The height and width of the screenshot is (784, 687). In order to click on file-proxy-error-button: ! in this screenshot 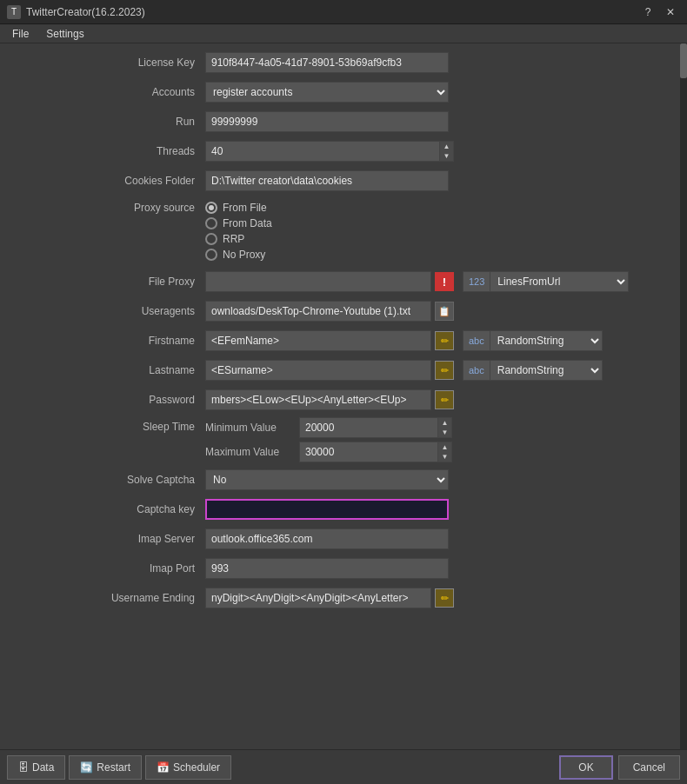, I will do `click(444, 282)`.